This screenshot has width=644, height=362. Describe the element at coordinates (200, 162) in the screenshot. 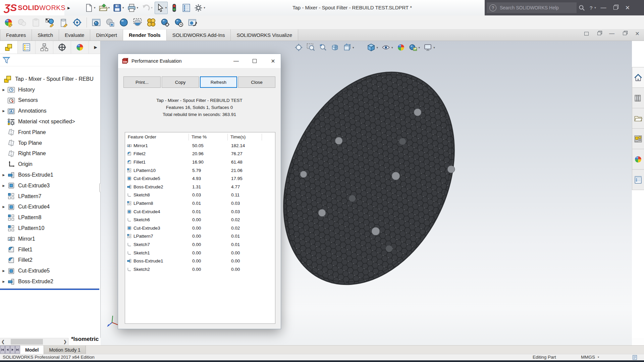

I see `table-row-fillet1: Fillet116.9061.48` at that location.